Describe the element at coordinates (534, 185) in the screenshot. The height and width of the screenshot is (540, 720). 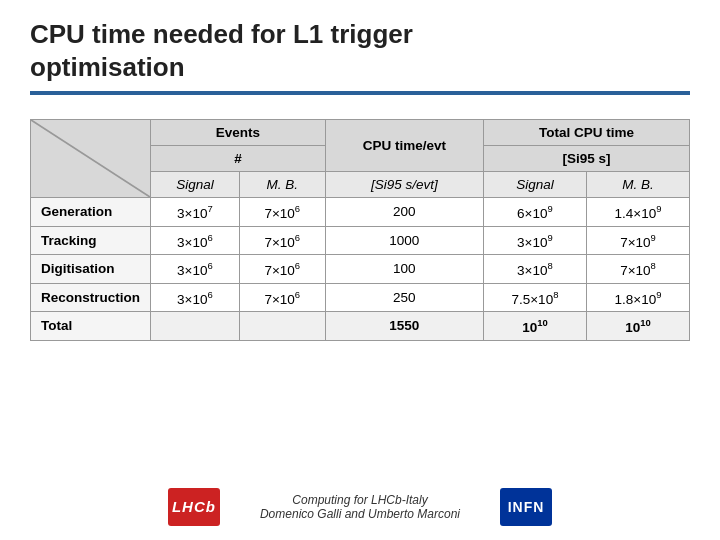
I see `total-signal-col-header: Signal` at that location.